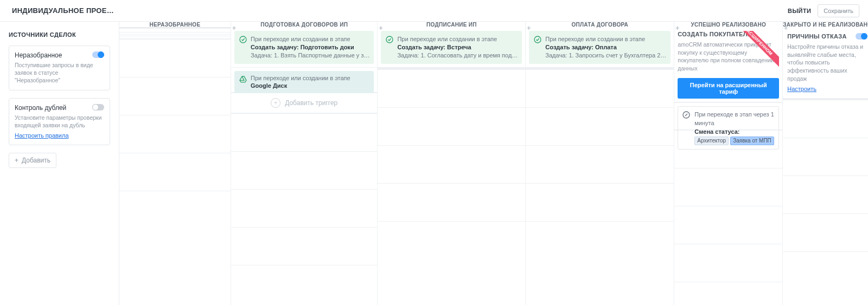  What do you see at coordinates (98, 107) in the screenshot?
I see `source-toggle-duplicates` at bounding box center [98, 107].